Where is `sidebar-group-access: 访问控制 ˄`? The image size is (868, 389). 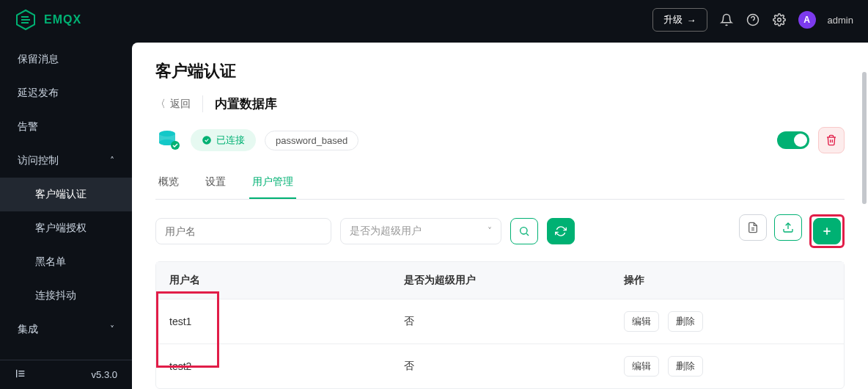 sidebar-group-access: 访问控制 ˄ is located at coordinates (66, 161).